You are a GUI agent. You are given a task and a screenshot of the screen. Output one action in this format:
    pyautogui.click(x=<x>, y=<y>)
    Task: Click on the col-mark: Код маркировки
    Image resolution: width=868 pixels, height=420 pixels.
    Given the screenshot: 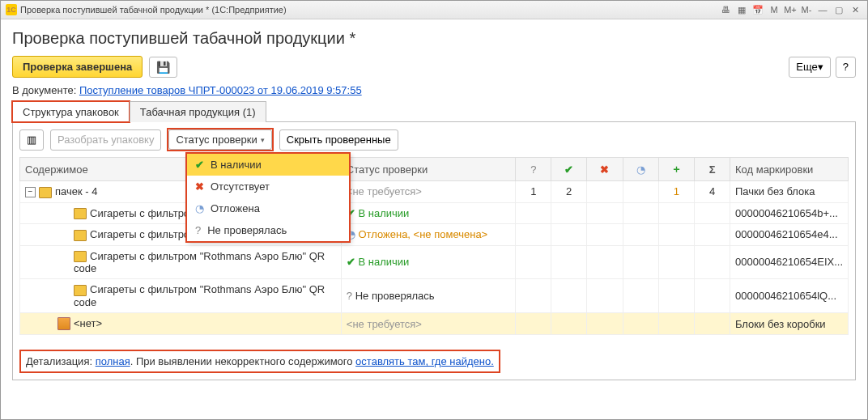 What is the action you would take?
    pyautogui.click(x=789, y=170)
    